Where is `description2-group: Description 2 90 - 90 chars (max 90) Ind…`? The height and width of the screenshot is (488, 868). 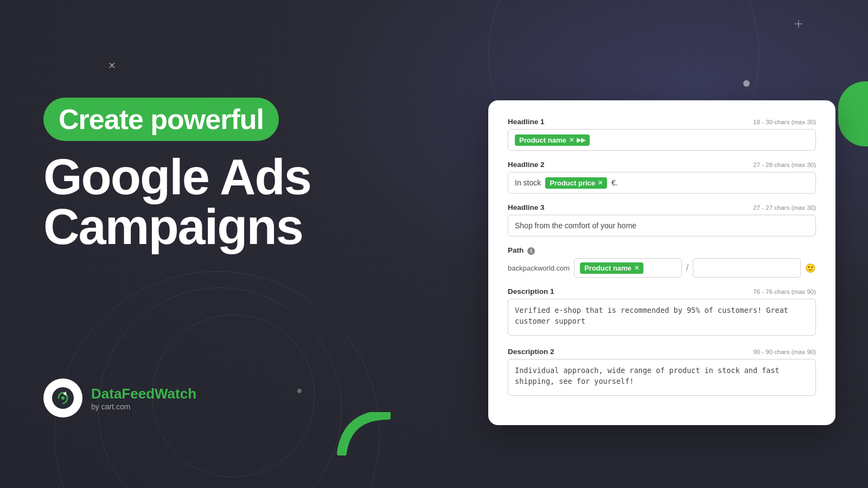
description2-group: Description 2 90 - 90 chars (max 90) Ind… is located at coordinates (662, 373).